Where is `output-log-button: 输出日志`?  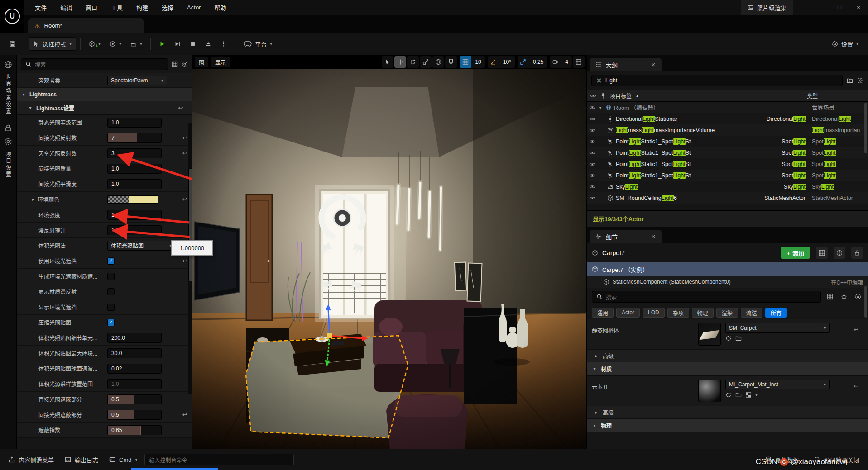
output-log-button: 输出日志 is located at coordinates (82, 460).